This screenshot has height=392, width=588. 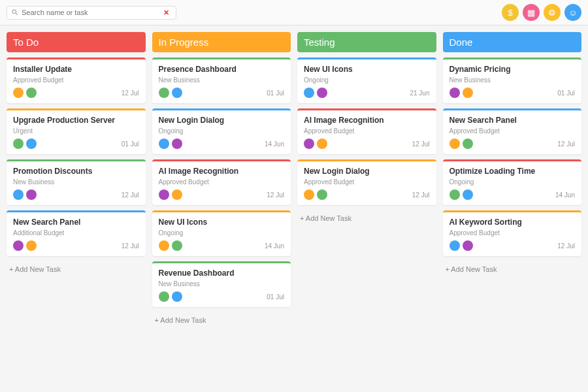 I want to click on clear-search-icon: ✕, so click(x=166, y=13).